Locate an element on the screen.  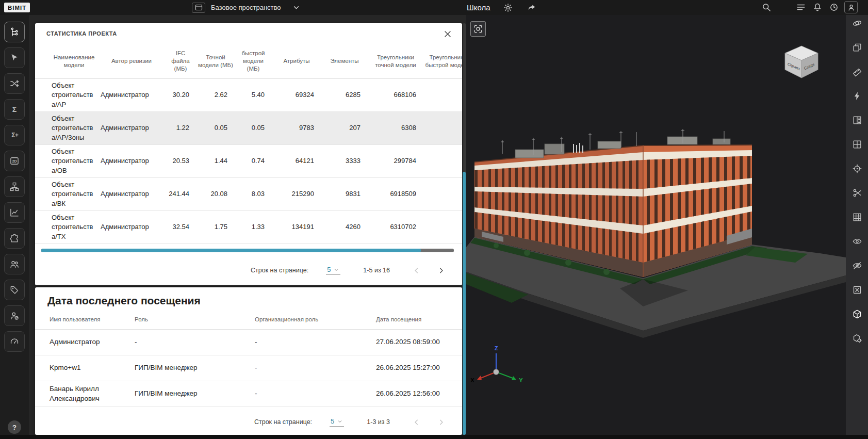
cell: 5.40 is located at coordinates (253, 95).